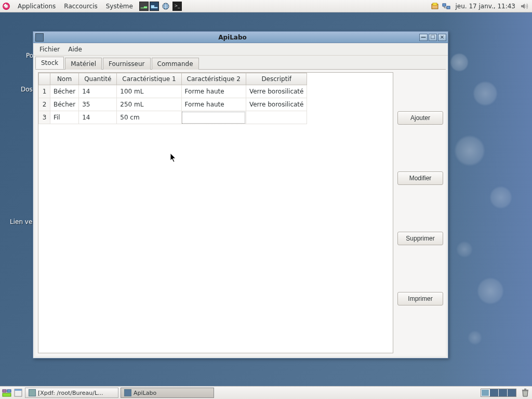  What do you see at coordinates (149, 91) in the screenshot?
I see `cell-c1: 100 mL` at bounding box center [149, 91].